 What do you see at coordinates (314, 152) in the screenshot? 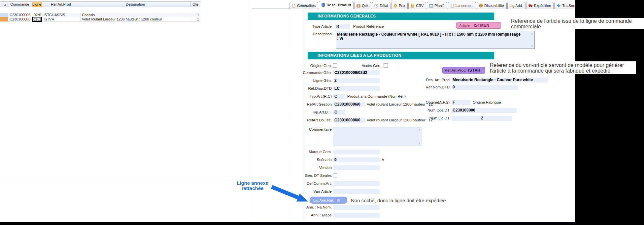
I see `label-marque-com: Marque Com.` at bounding box center [314, 152].